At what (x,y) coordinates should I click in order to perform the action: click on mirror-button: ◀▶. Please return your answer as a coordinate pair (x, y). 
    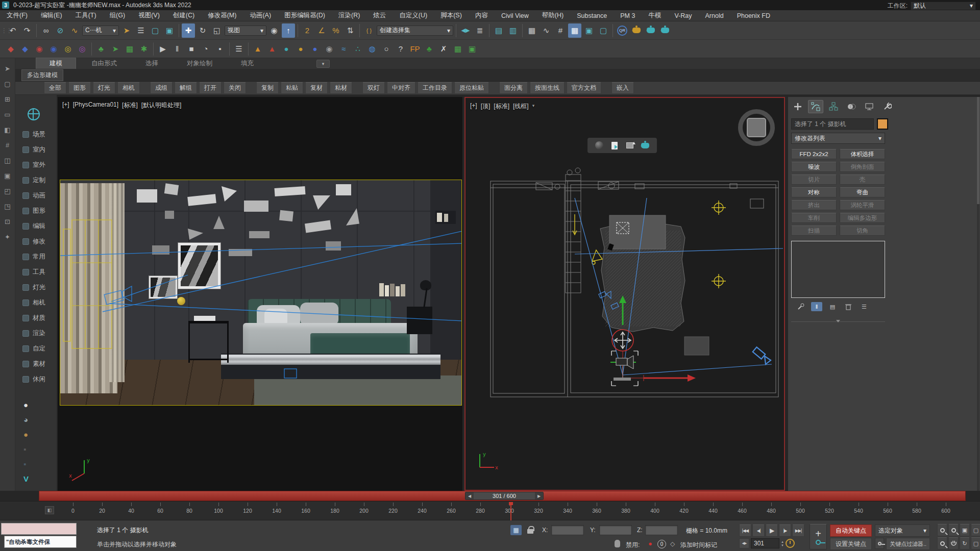
    Looking at the image, I should click on (465, 31).